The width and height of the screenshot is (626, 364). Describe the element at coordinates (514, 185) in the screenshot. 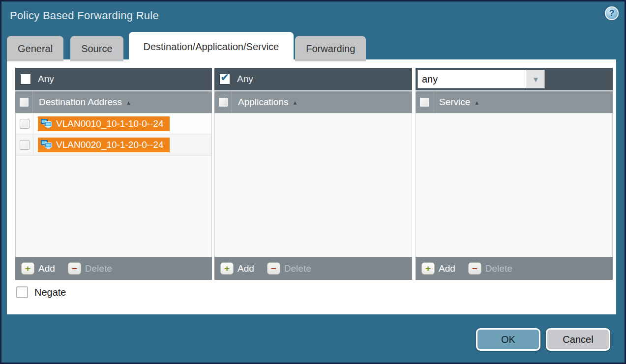

I see `service-list` at that location.